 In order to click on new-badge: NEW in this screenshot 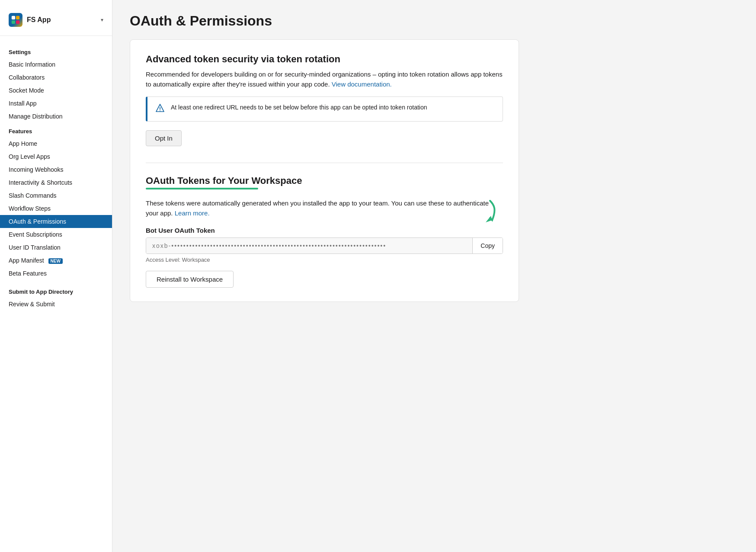, I will do `click(55, 261)`.